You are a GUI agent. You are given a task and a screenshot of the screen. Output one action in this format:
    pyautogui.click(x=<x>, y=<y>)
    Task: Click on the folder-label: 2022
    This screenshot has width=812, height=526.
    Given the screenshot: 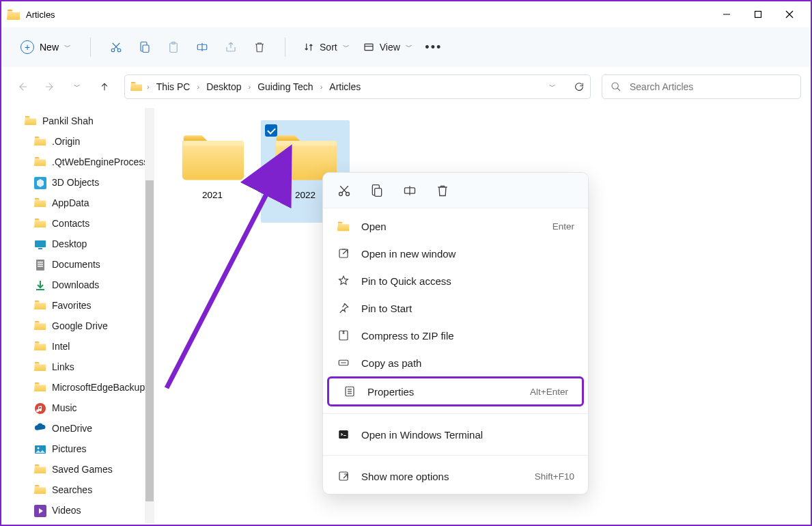 What is the action you would take?
    pyautogui.click(x=305, y=195)
    